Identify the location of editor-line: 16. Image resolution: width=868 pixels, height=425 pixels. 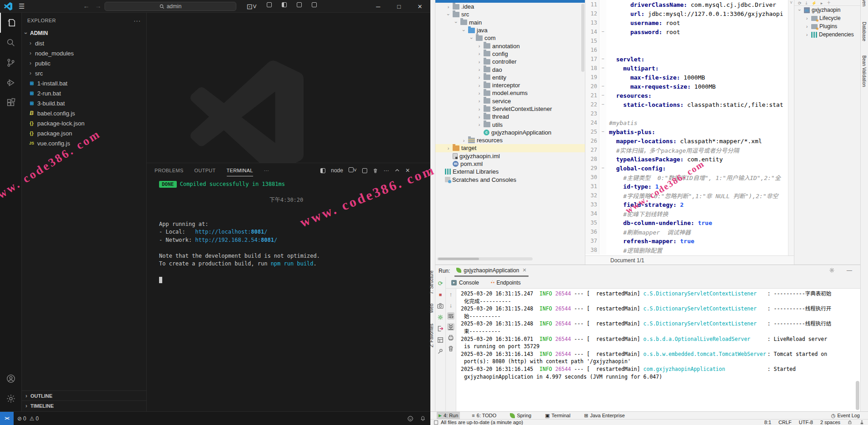
(690, 50).